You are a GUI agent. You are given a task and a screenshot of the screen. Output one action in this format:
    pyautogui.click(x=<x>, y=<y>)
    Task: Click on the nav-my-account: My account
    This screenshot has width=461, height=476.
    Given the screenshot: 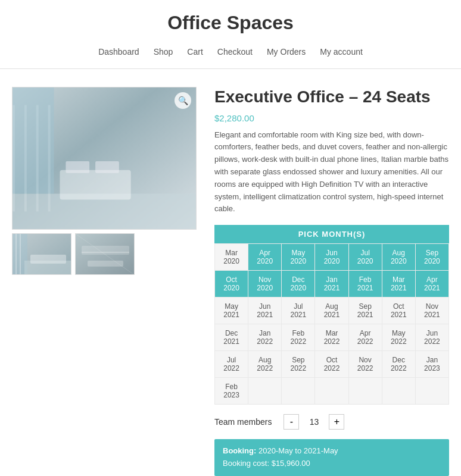 What is the action you would take?
    pyautogui.click(x=341, y=52)
    